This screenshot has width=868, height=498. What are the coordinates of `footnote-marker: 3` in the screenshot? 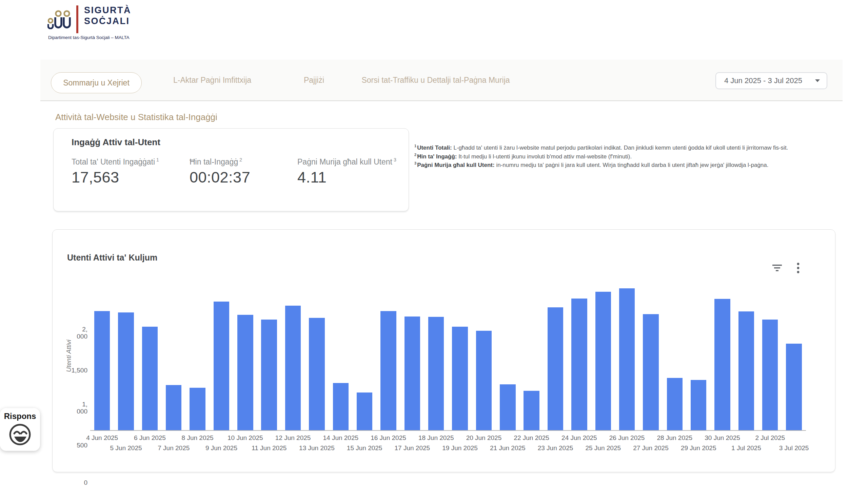 It's located at (415, 163).